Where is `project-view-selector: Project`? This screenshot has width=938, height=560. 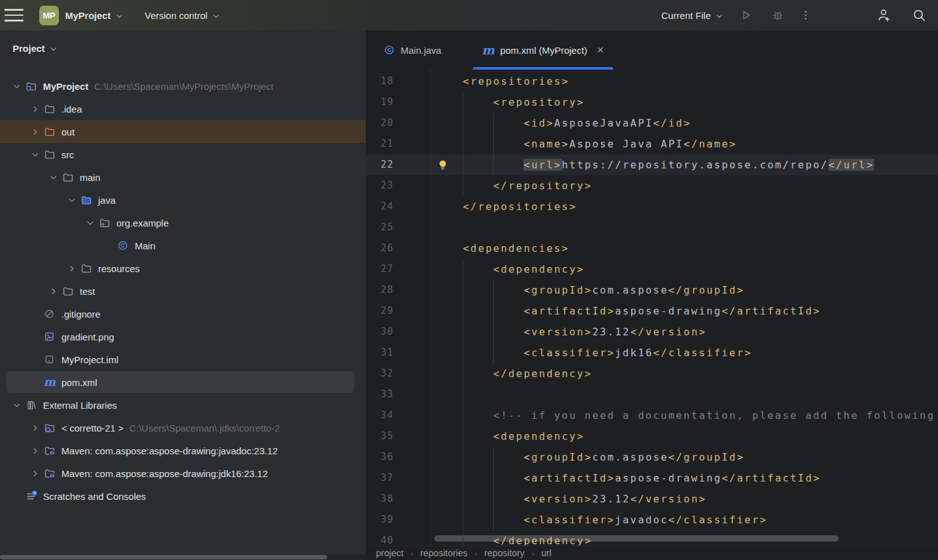
project-view-selector: Project is located at coordinates (183, 42).